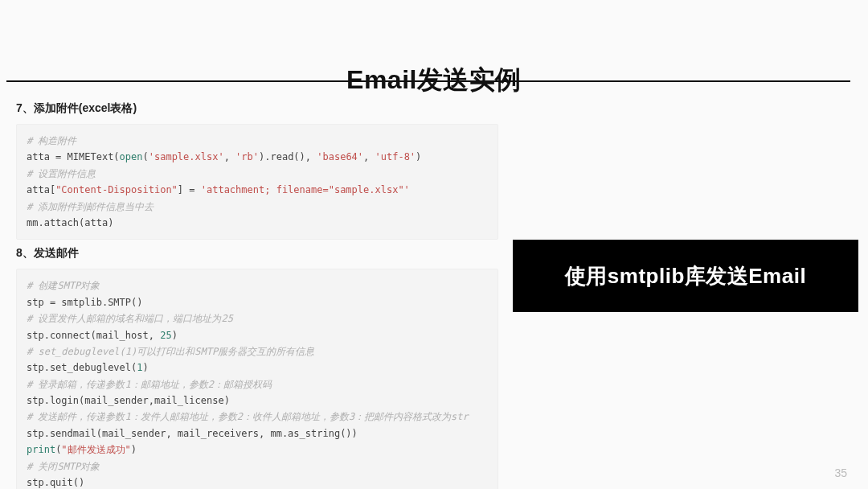 This screenshot has height=489, width=868. What do you see at coordinates (82, 450) in the screenshot?
I see `code-line: print("邮件发送成功")` at bounding box center [82, 450].